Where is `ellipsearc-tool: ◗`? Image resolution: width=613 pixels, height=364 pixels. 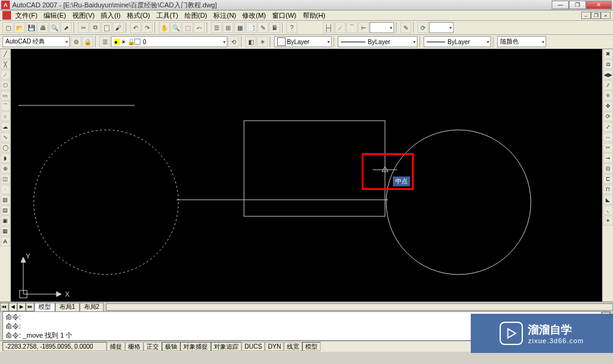 ellipsearc-tool: ◗ is located at coordinates (6, 158).